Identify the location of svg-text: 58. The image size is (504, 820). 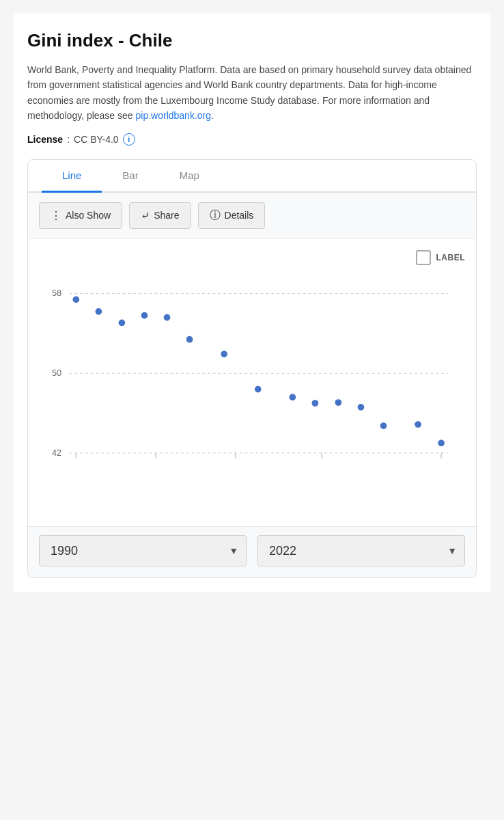
(57, 293).